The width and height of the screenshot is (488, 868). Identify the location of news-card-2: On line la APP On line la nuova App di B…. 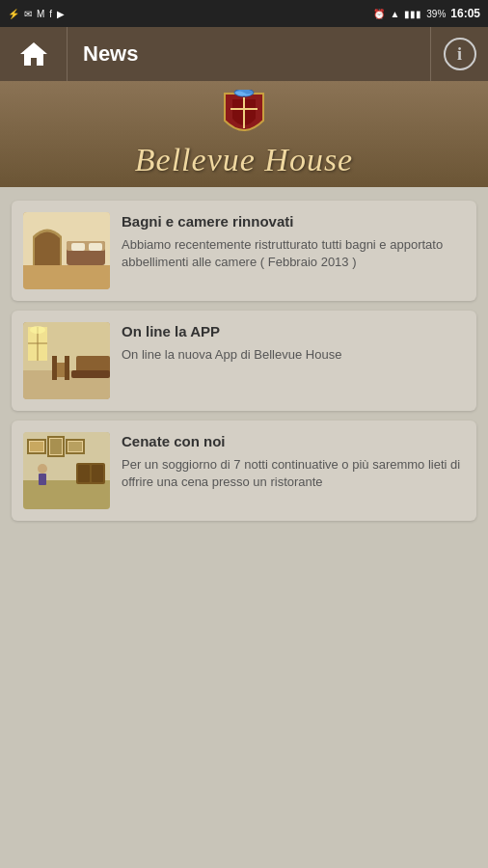
(244, 361).